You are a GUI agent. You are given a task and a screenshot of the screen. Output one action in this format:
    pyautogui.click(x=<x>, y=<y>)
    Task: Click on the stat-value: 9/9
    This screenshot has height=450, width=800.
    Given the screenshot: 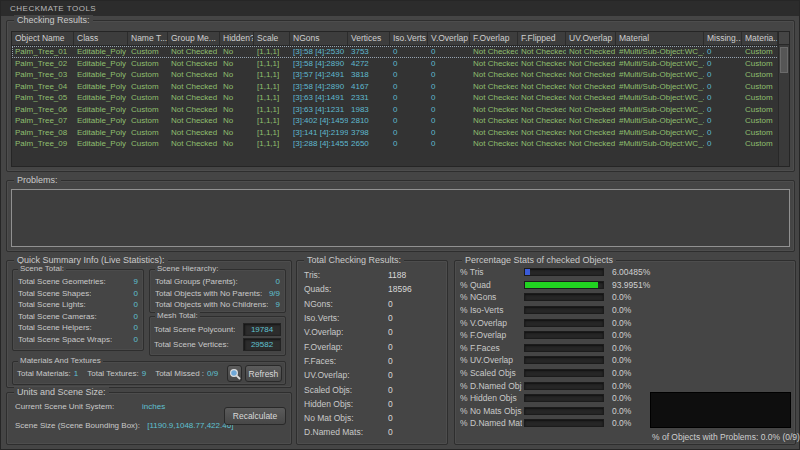 What is the action you would take?
    pyautogui.click(x=274, y=294)
    